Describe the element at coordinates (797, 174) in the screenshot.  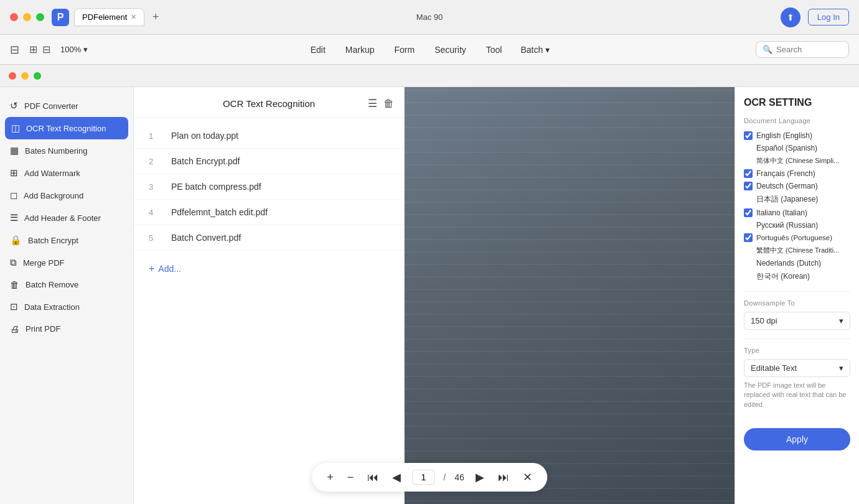
I see `lang-item-french: Français (French)` at that location.